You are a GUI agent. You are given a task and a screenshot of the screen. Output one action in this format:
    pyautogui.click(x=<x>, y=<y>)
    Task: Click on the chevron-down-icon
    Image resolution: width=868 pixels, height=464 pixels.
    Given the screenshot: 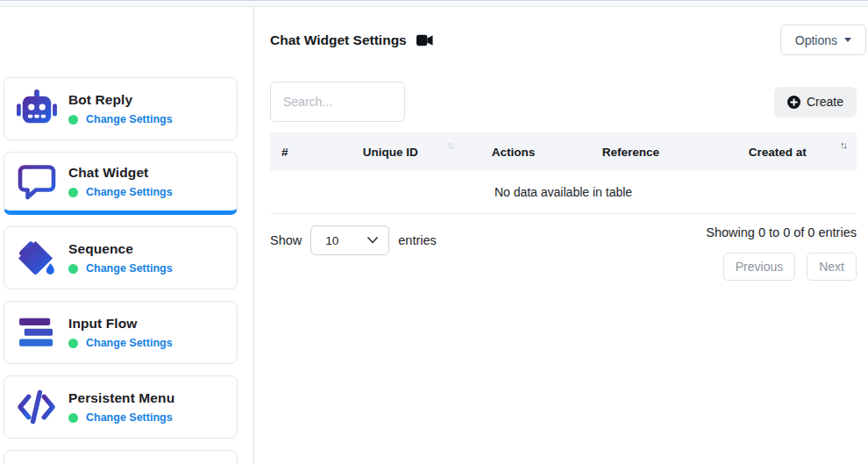 What is the action you would take?
    pyautogui.click(x=373, y=240)
    